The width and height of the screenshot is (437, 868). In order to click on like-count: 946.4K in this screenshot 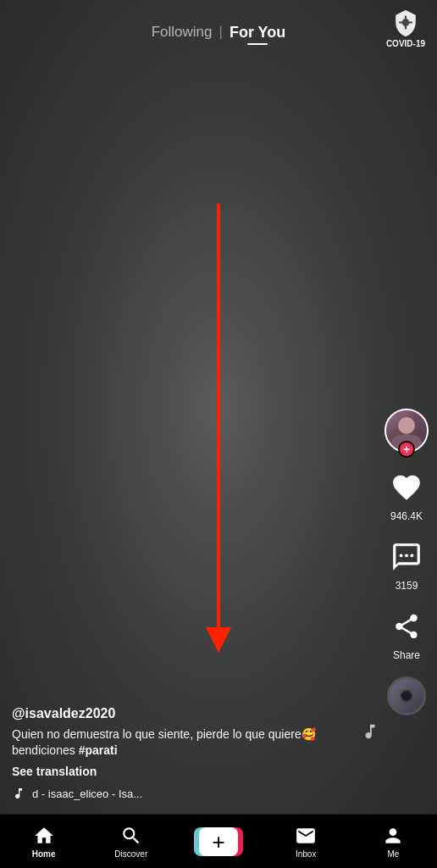, I will do `click(407, 516)`.